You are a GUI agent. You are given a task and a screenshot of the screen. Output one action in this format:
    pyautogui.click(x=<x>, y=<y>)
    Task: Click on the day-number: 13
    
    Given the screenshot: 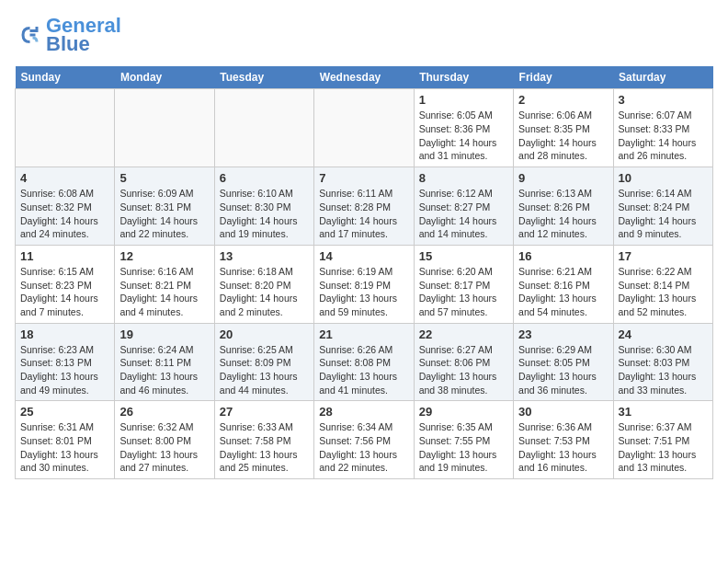 What is the action you would take?
    pyautogui.click(x=265, y=256)
    